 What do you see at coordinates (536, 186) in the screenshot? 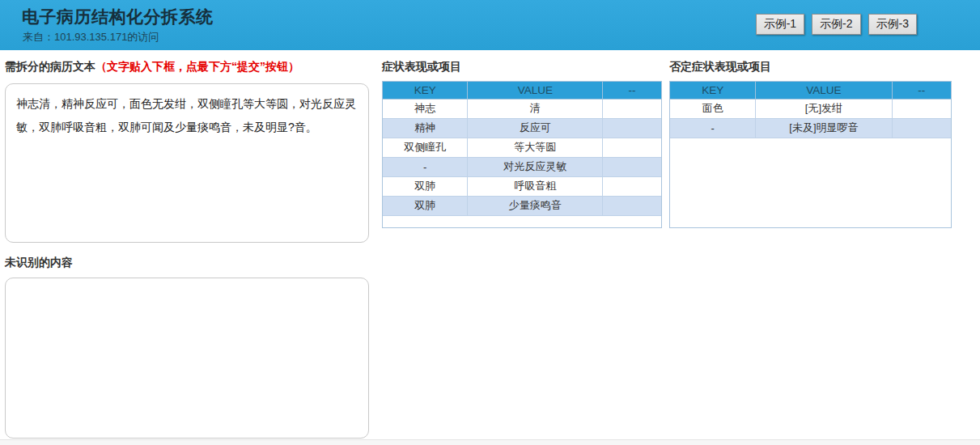
I see `cell-value: 呼吸音粗` at bounding box center [536, 186].